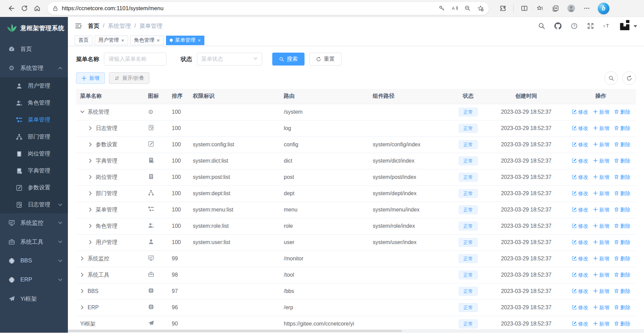 The image size is (644, 333). Describe the element at coordinates (34, 137) in the screenshot. I see `sidebar-item-dept: 部门管理` at that location.